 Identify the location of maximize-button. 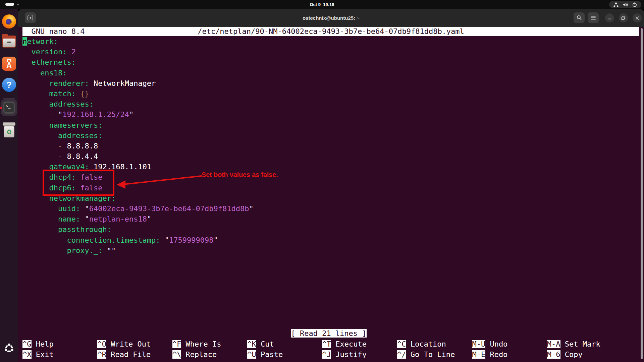
(623, 18).